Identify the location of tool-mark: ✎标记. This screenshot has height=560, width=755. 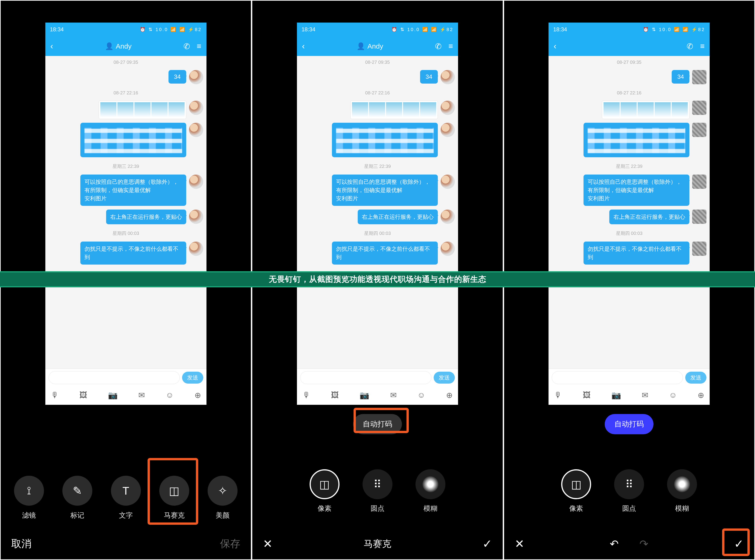
(77, 498).